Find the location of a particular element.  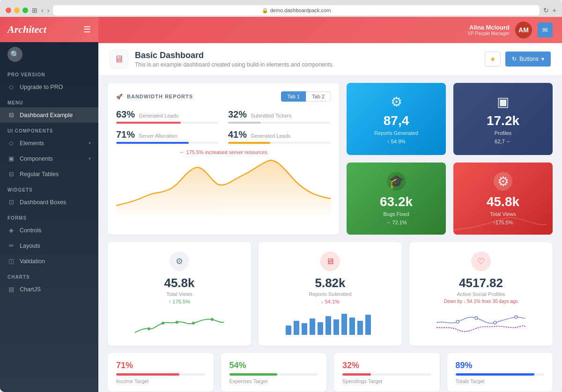

sidebar-item-regular-tables: ⊟ Regular Tables is located at coordinates (49, 174).